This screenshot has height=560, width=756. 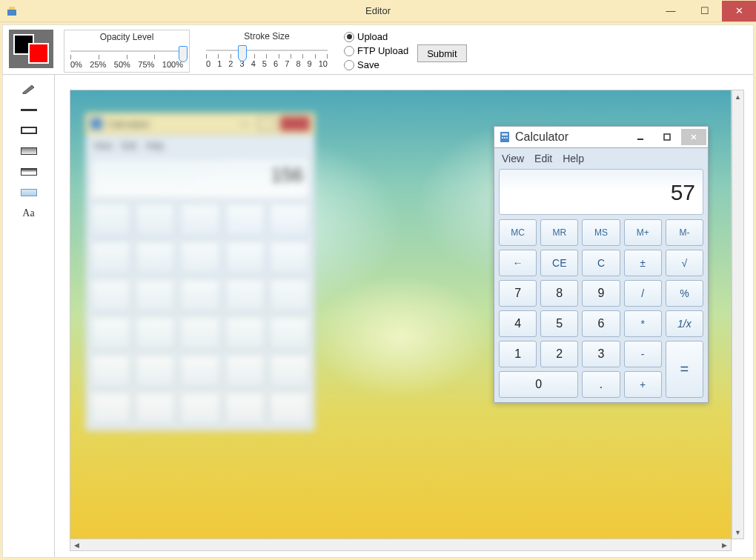 I want to click on stroke-label: Stroke Size, so click(x=267, y=36).